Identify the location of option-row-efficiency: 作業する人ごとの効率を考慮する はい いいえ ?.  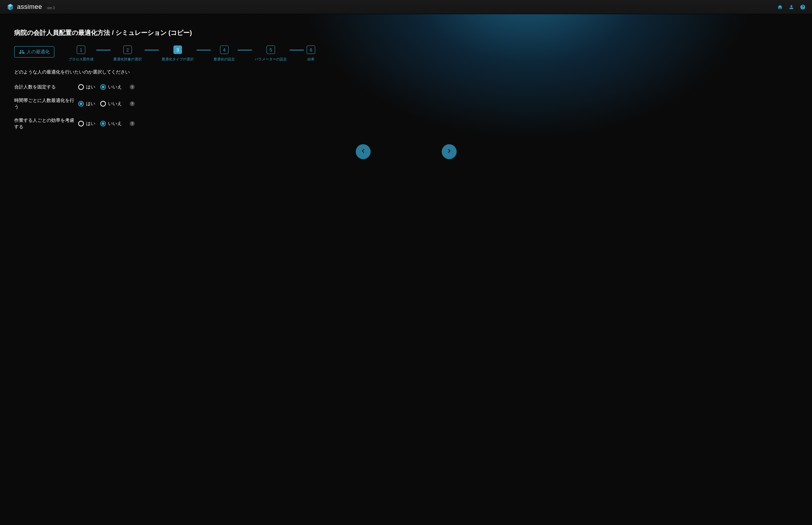
(406, 124).